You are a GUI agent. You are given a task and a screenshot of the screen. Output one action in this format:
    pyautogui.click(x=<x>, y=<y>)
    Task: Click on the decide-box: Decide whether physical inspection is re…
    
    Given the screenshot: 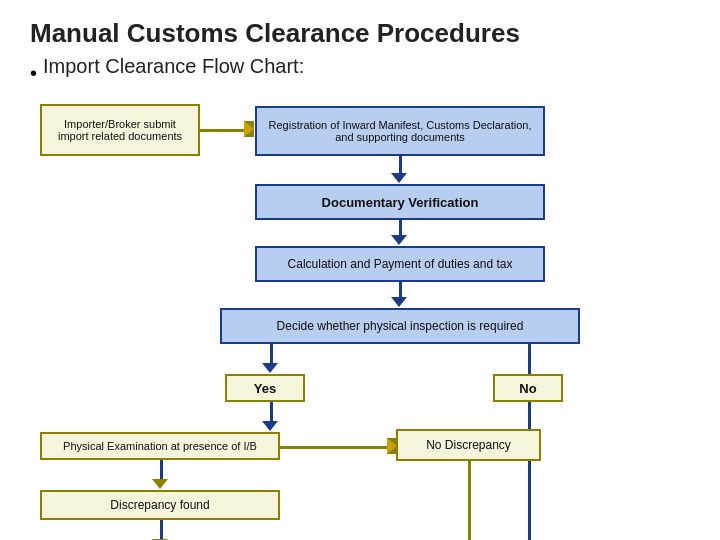 What is the action you would take?
    pyautogui.click(x=400, y=326)
    